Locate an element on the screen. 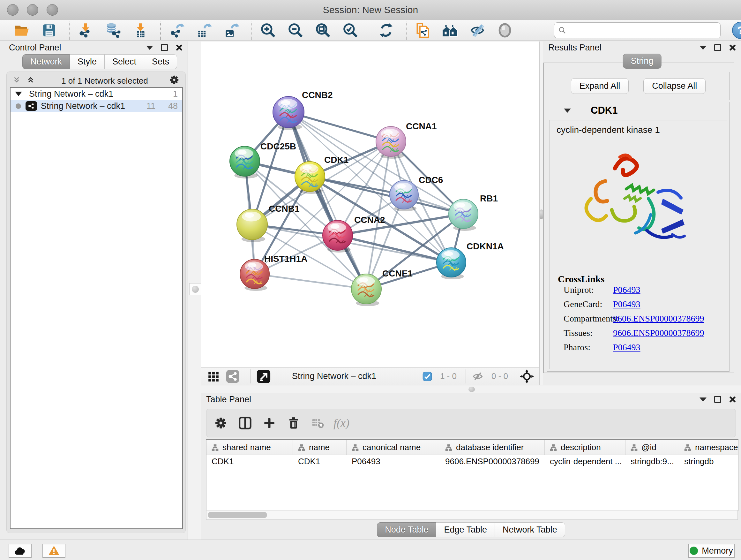 The image size is (741, 560). toolbar-separator is located at coordinates (406, 30).